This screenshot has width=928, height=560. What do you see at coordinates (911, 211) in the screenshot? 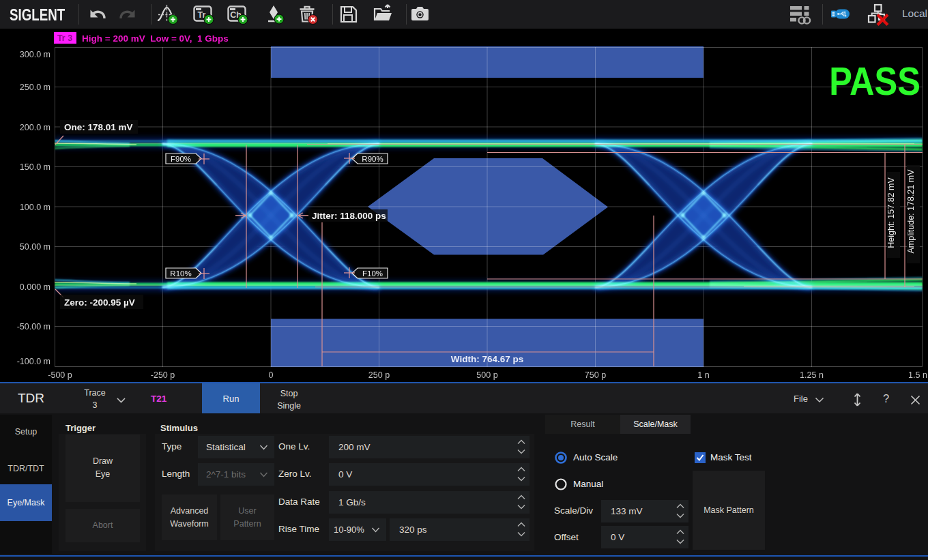
I see `svg-text: Amplitude: 178.21 mV` at bounding box center [911, 211].